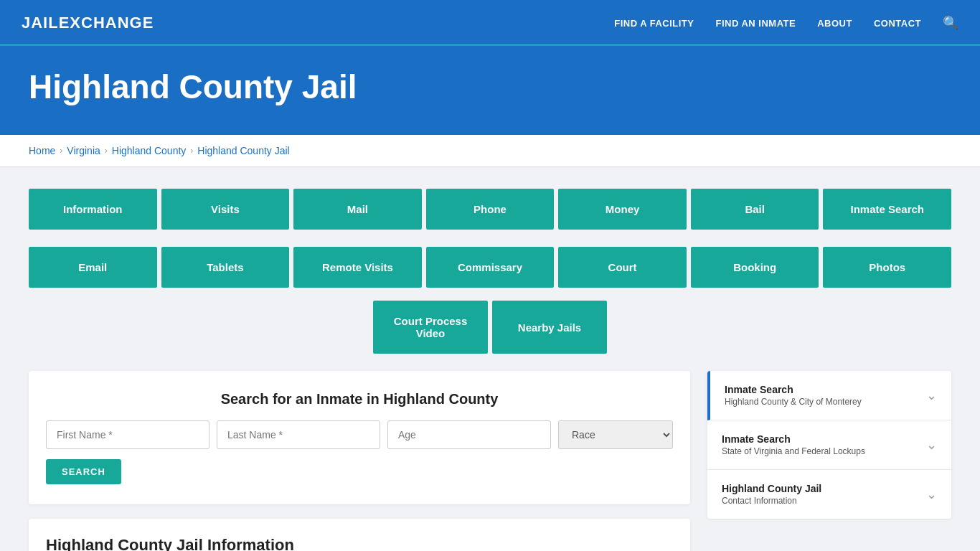 The width and height of the screenshot is (980, 551). What do you see at coordinates (755, 23) in the screenshot?
I see `nav-find-inmate: FIND AN INMATE` at bounding box center [755, 23].